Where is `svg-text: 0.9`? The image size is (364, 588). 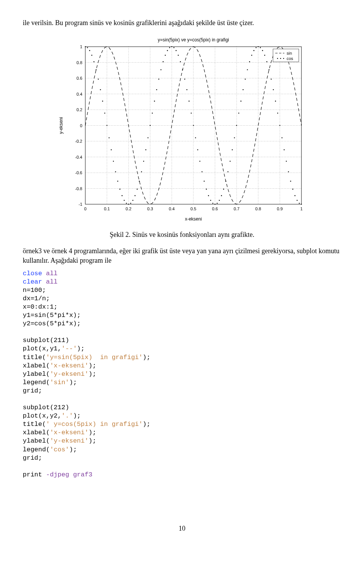 svg-text: 0.9 is located at coordinates (280, 209).